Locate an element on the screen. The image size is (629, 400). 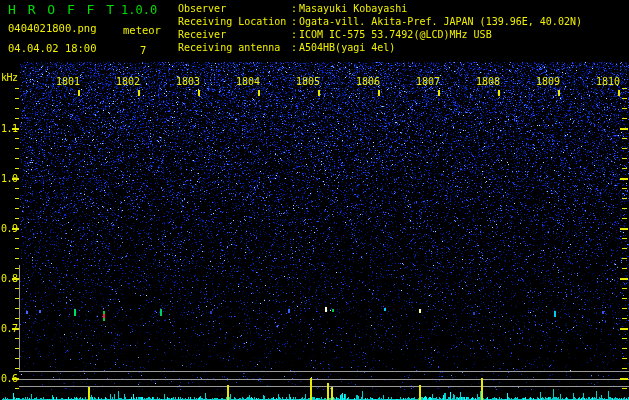
info-row-observer: Observer:Masayuki Kobayashi is located at coordinates (292, 8).